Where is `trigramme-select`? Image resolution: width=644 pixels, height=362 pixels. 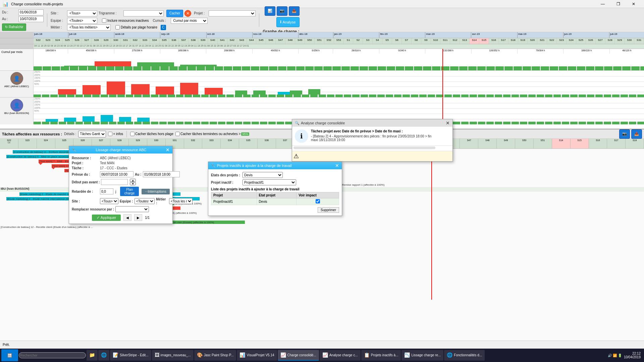 trigramme-select is located at coordinates (144, 13).